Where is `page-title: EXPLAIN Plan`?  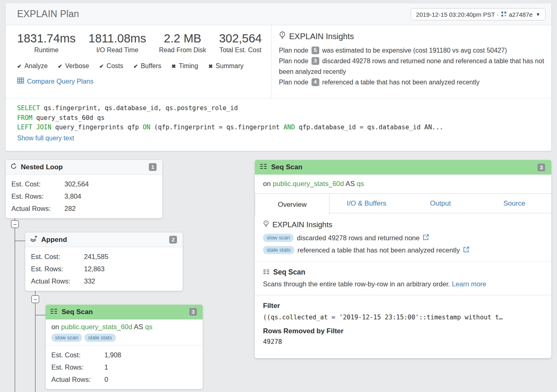 page-title: EXPLAIN Plan is located at coordinates (48, 14).